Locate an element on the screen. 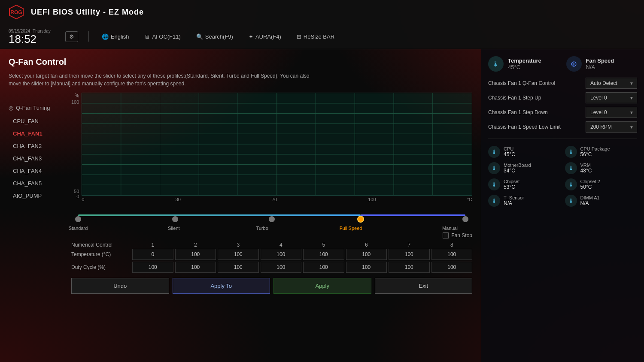  exit-button: Exit is located at coordinates (424, 286).